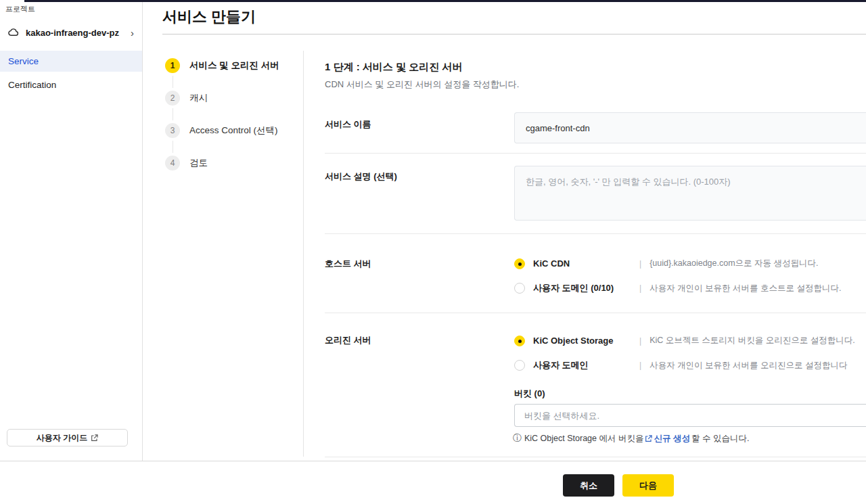 The image size is (866, 504). I want to click on step-2-label: 캐시, so click(199, 98).